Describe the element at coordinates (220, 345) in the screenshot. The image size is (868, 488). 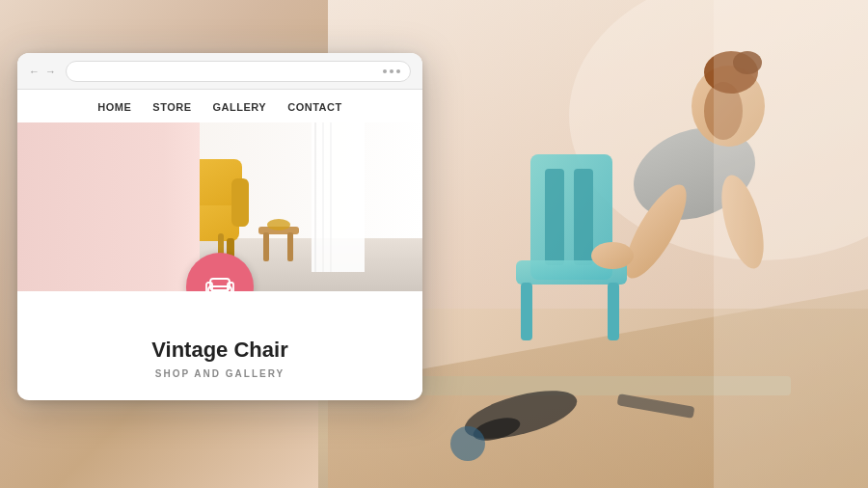
I see `website-content: Vintage Chair SHOP AND GALLERY` at that location.